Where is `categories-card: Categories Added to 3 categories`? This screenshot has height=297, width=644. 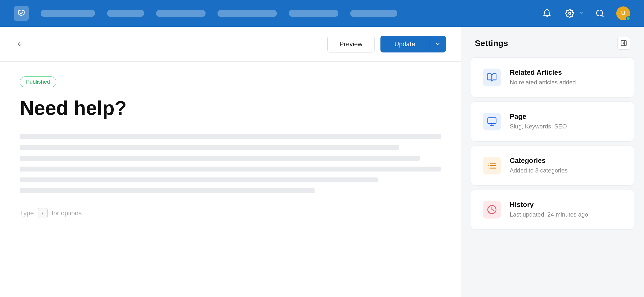 categories-card: Categories Added to 3 categories is located at coordinates (552, 166).